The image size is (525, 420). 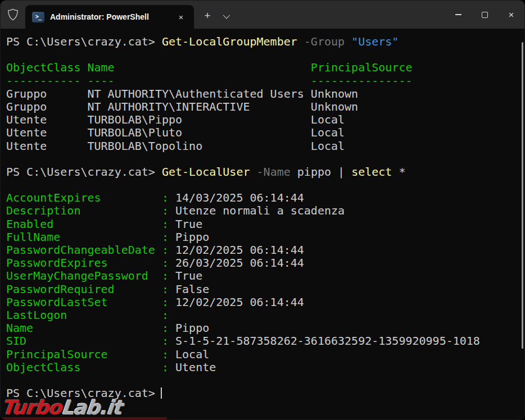 I want to click on terminal-line: Gruppo NT AUTHORITY\INTERACTIVE Unknown, so click(x=262, y=107).